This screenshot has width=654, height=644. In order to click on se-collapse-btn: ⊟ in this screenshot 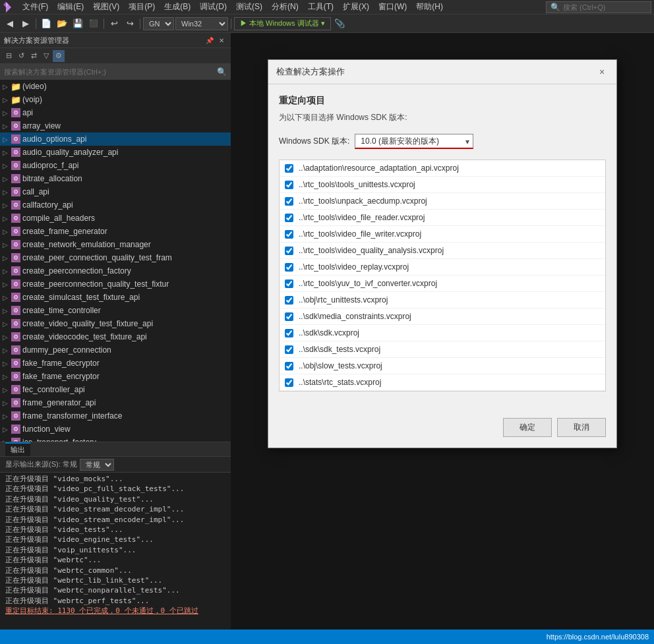, I will do `click(9, 56)`.